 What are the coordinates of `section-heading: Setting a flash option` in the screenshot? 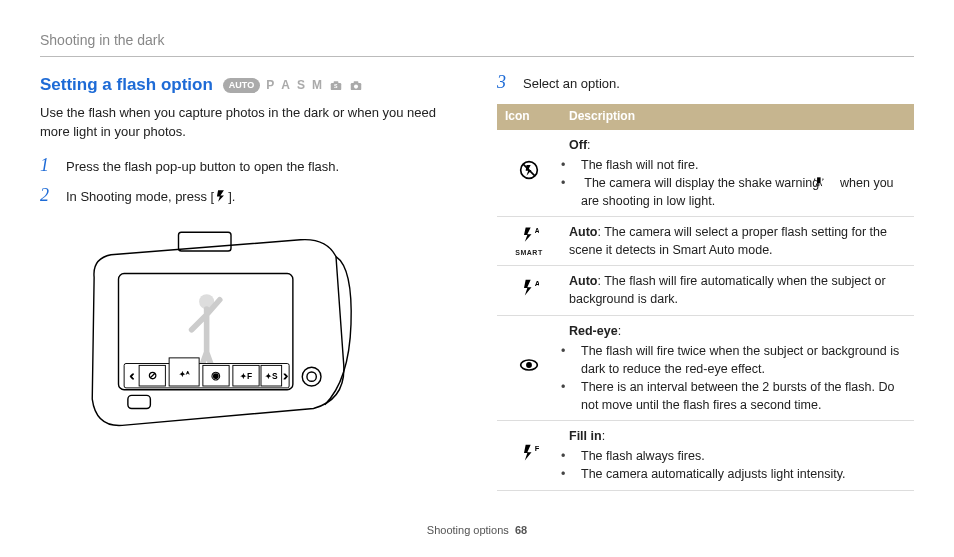 It's located at (126, 86).